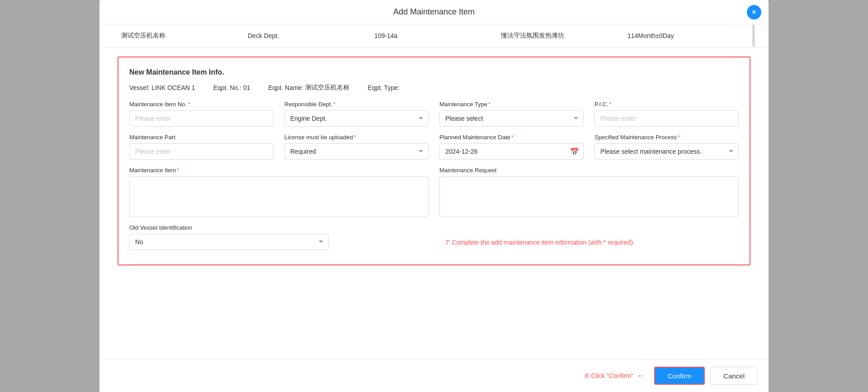  I want to click on responsible-dept-label: Responsible Dept.*, so click(356, 104).